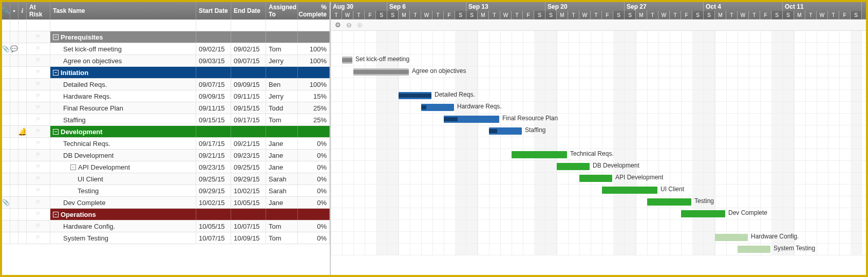 The image size is (868, 277). What do you see at coordinates (166, 179) in the screenshot?
I see `task-row: UI Client09/25/1509/29/15Sarah0%` at bounding box center [166, 179].